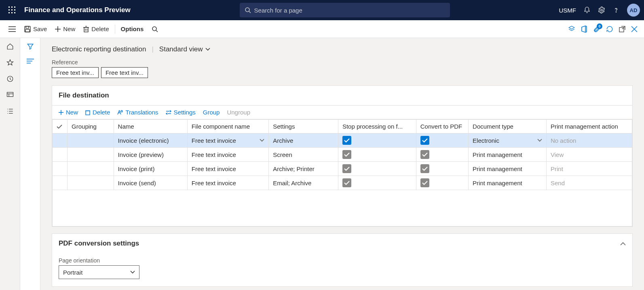  I want to click on global-search: Search for a page, so click(345, 10).